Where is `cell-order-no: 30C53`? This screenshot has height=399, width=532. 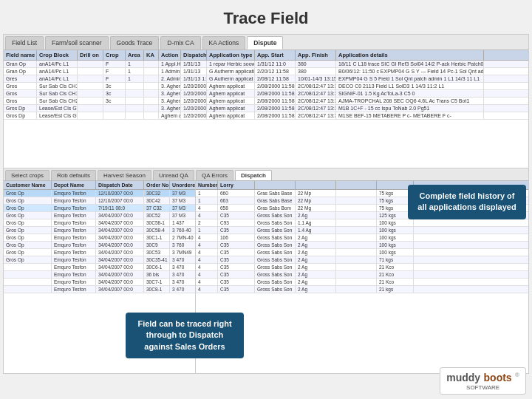
cell-order-no: 30C53 is located at coordinates (157, 253).